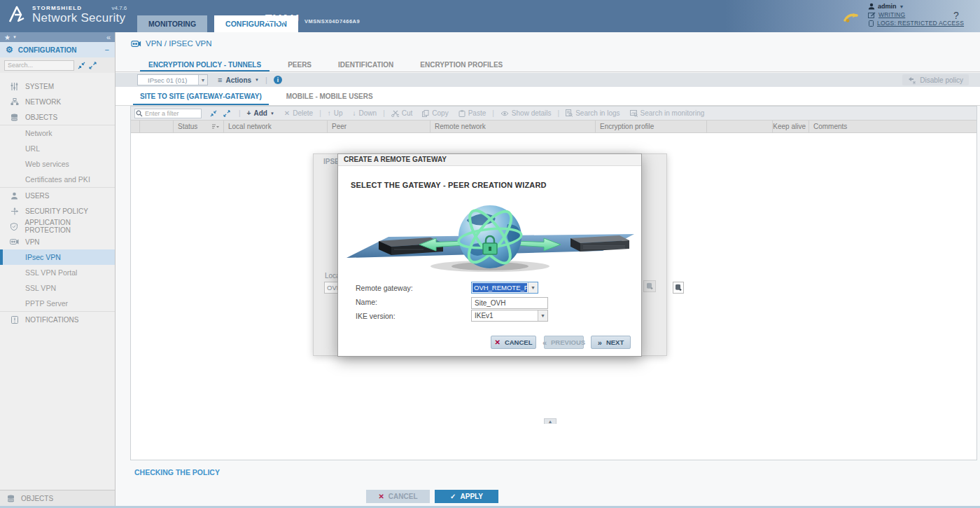 This screenshot has width=980, height=508. I want to click on col-encryption-profile: Encryption profile, so click(651, 126).